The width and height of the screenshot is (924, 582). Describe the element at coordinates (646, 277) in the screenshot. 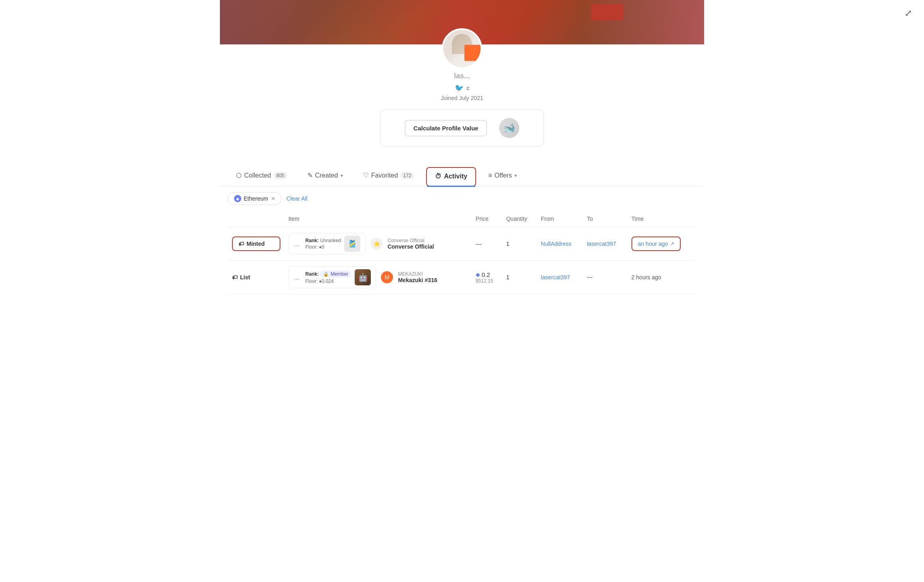

I see `time-value-row2: 2 hours ago` at that location.